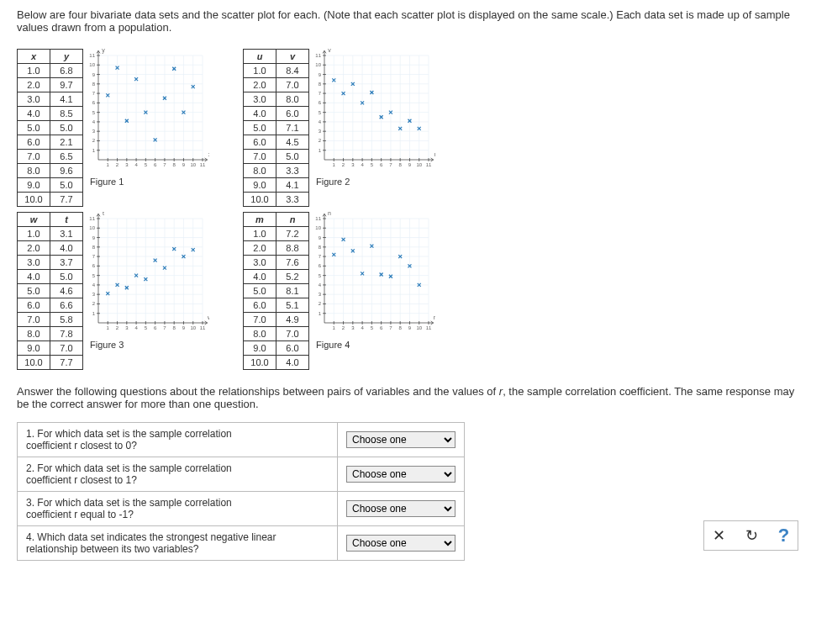  Describe the element at coordinates (50, 143) in the screenshot. I see `table-row: 6.02.1` at that location.